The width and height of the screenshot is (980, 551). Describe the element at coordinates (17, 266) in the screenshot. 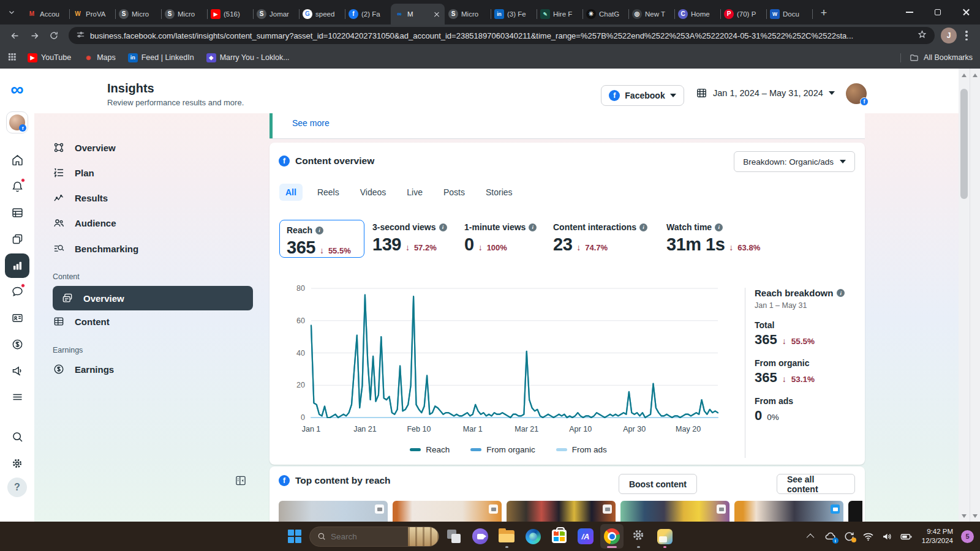

I see `insights-icon-active` at that location.